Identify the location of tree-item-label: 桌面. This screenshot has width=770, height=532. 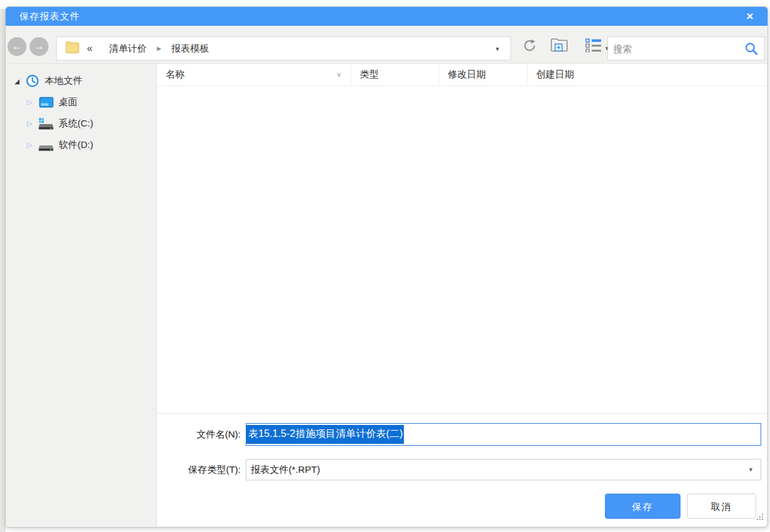
(68, 102).